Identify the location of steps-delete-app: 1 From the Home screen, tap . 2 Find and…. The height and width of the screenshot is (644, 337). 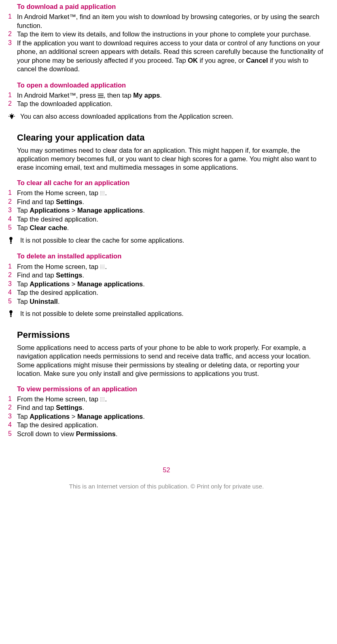
(167, 284).